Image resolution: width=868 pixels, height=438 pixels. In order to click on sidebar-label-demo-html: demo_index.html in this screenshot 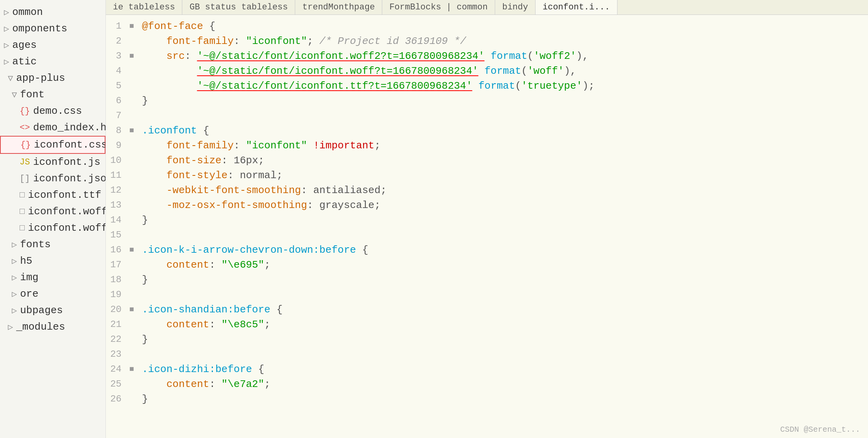, I will do `click(69, 128)`.